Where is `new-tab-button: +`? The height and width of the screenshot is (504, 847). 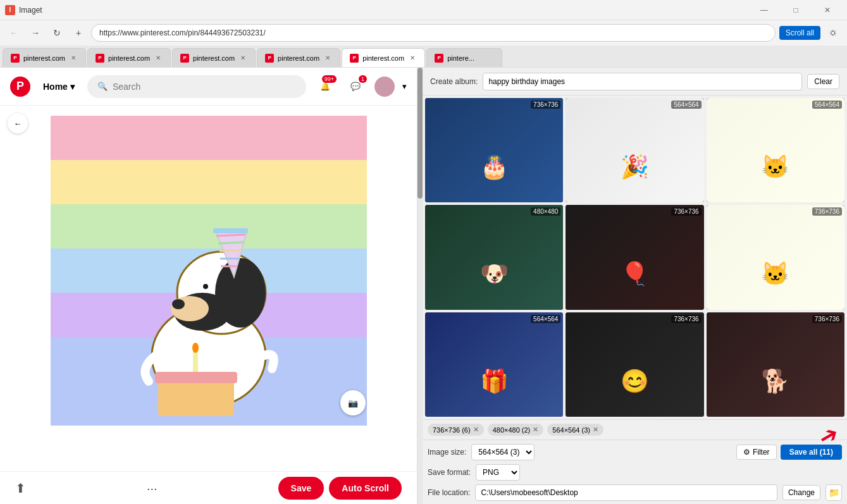 new-tab-button: + is located at coordinates (78, 33).